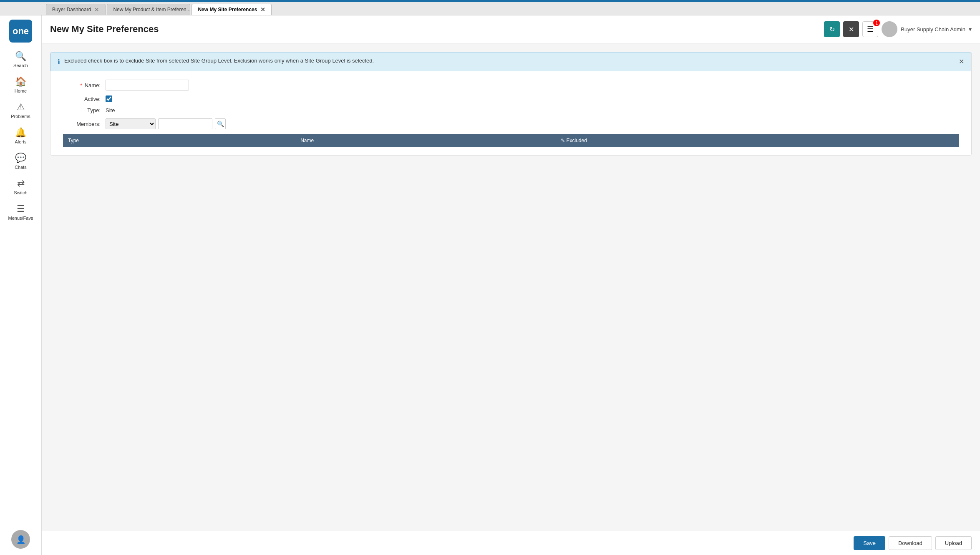  Describe the element at coordinates (21, 85) in the screenshot. I see `sidebar-item-home: 🏠 Home` at that location.